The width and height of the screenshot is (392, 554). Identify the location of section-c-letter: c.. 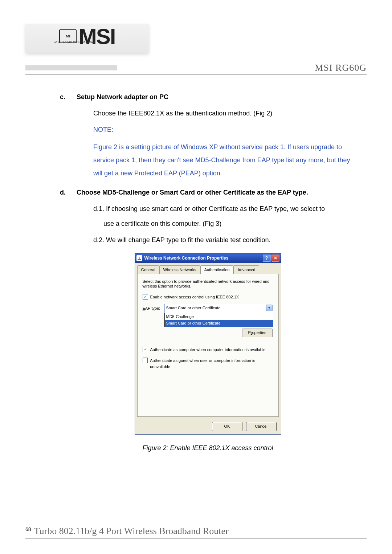
(68, 97).